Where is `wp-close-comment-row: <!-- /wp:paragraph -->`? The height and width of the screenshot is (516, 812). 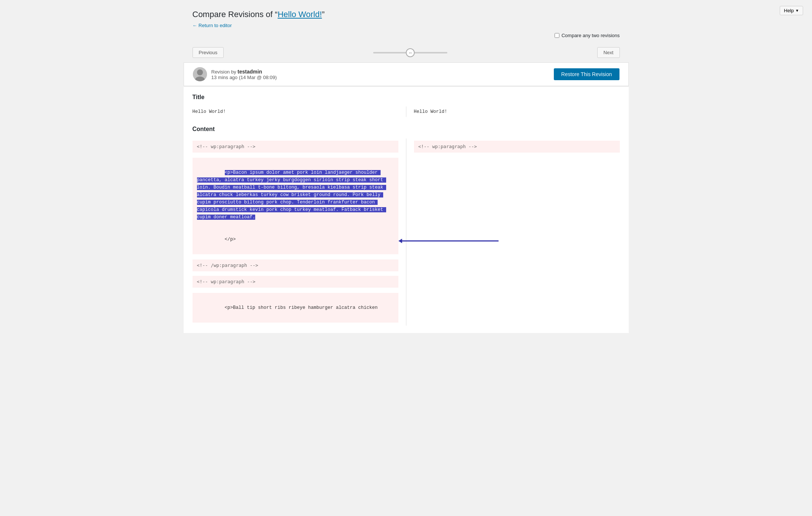 wp-close-comment-row: <!-- /wp:paragraph --> is located at coordinates (406, 265).